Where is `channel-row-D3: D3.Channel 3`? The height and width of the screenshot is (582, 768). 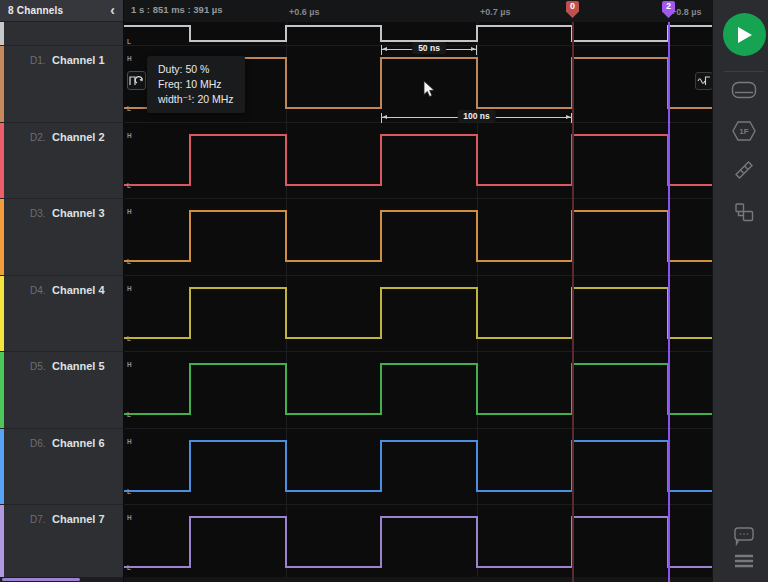 channel-row-D3: D3.Channel 3 is located at coordinates (62, 236).